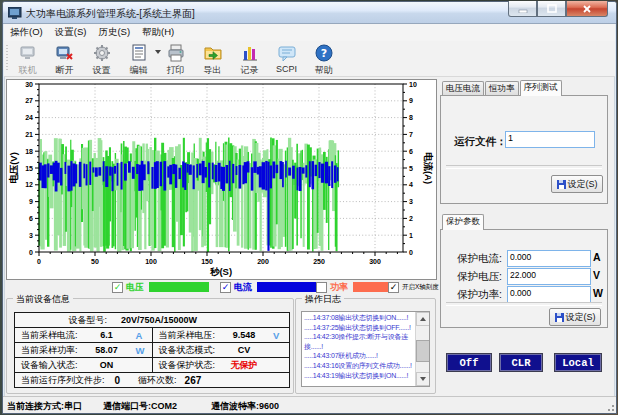 The image size is (618, 415). Describe the element at coordinates (110, 14) in the screenshot. I see `window-title: 大功率电源系列管理系统-[系统主界面]` at that location.